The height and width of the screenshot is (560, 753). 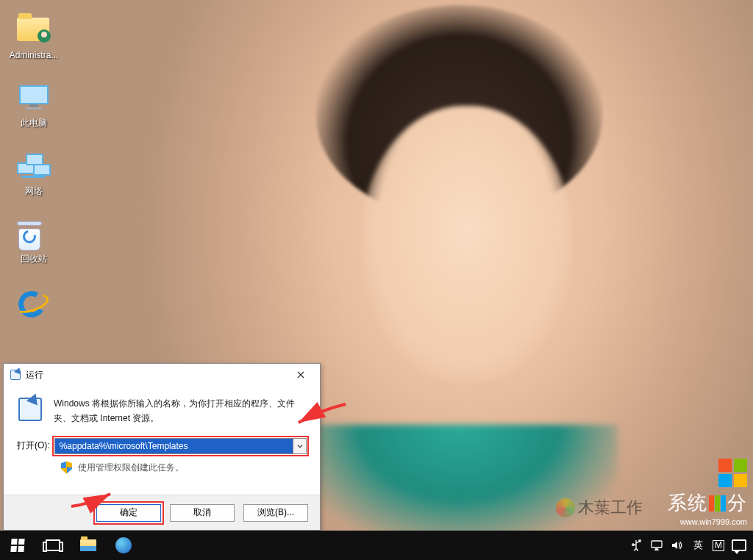 What do you see at coordinates (34, 123) in the screenshot?
I see `desktop-icon-label: 此电脑` at bounding box center [34, 123].